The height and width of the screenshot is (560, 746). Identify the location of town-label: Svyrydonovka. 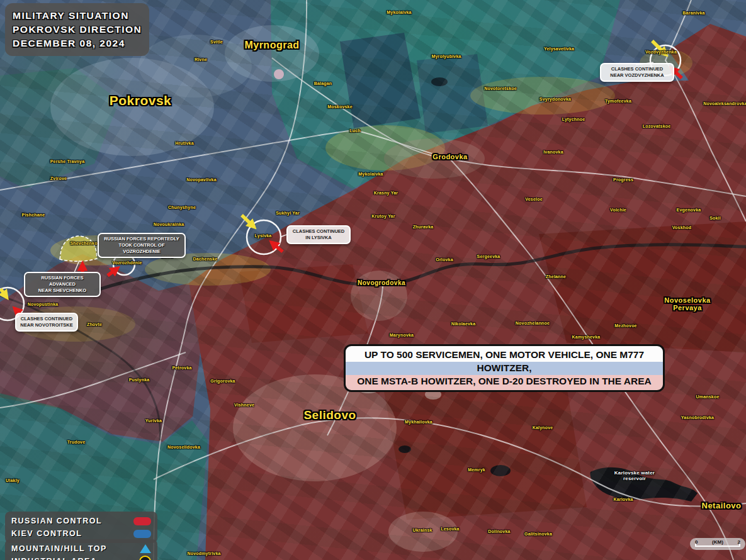
(555, 99).